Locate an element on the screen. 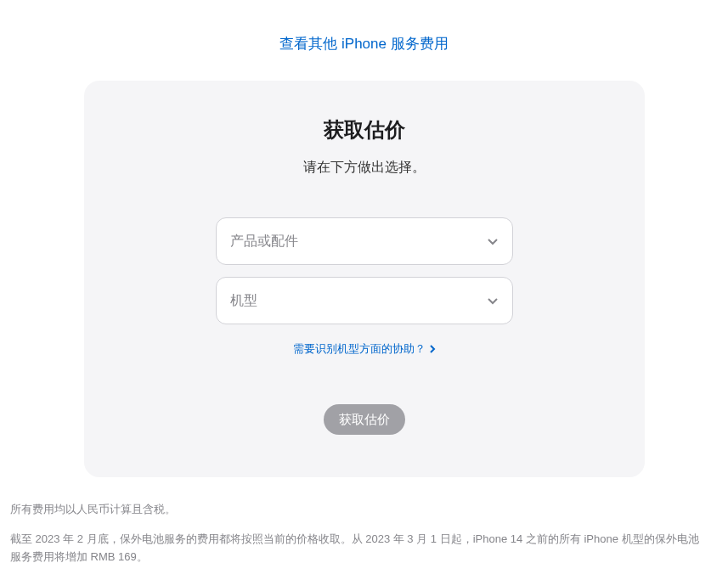 The width and height of the screenshot is (728, 563). product-select-wrapper: 产品或配件 is located at coordinates (364, 241).